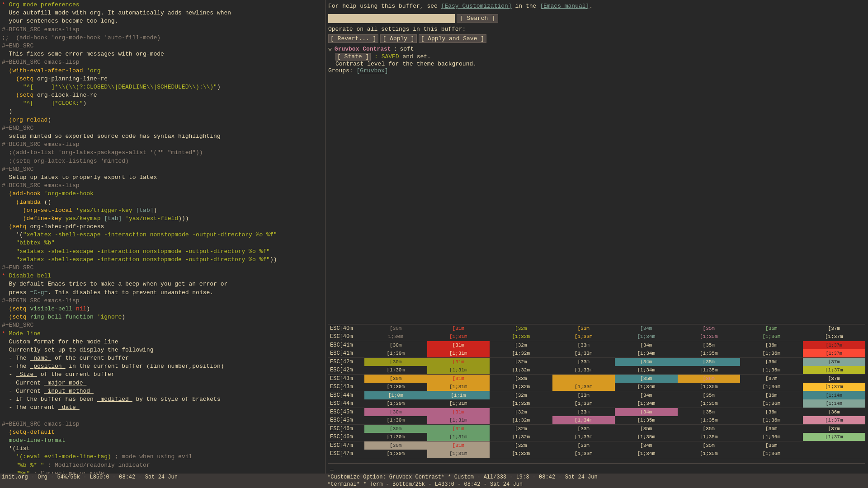 The width and height of the screenshot is (868, 488). I want to click on revert-button: [ Revert... ], so click(354, 39).